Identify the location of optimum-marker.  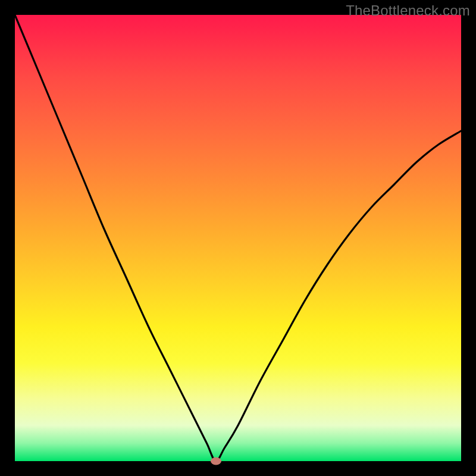
(216, 462).